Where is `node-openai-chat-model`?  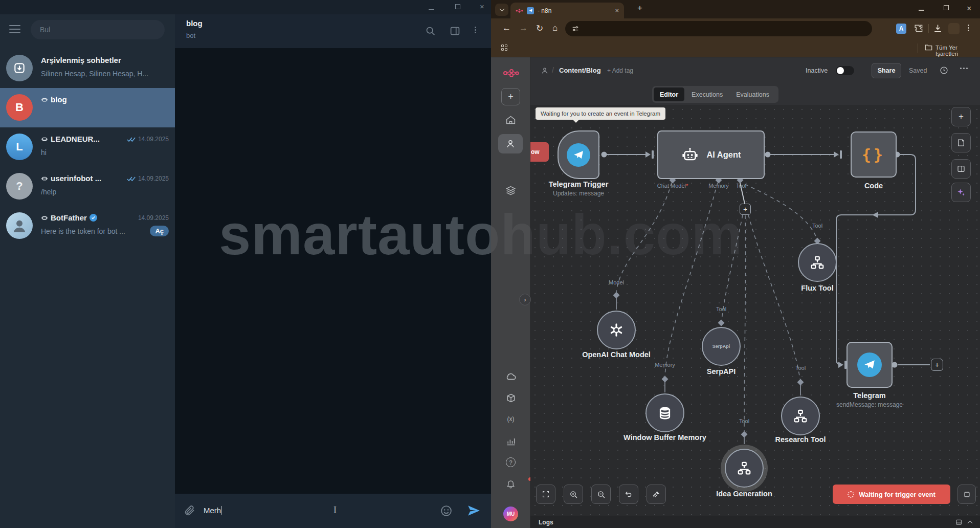
node-openai-chat-model is located at coordinates (616, 330).